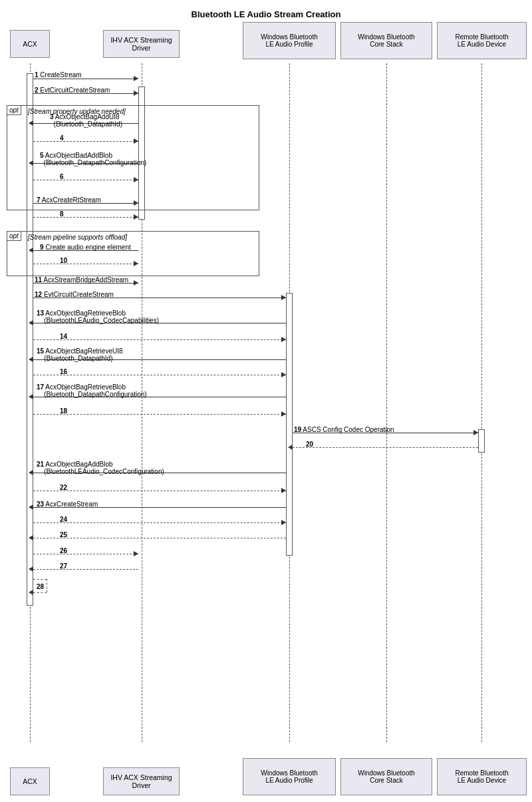  What do you see at coordinates (93, 159) in the screenshot?
I see `msg5-label: 5 AcxObjectBadAddBlob (Bluetooth_Datapat…` at bounding box center [93, 159].